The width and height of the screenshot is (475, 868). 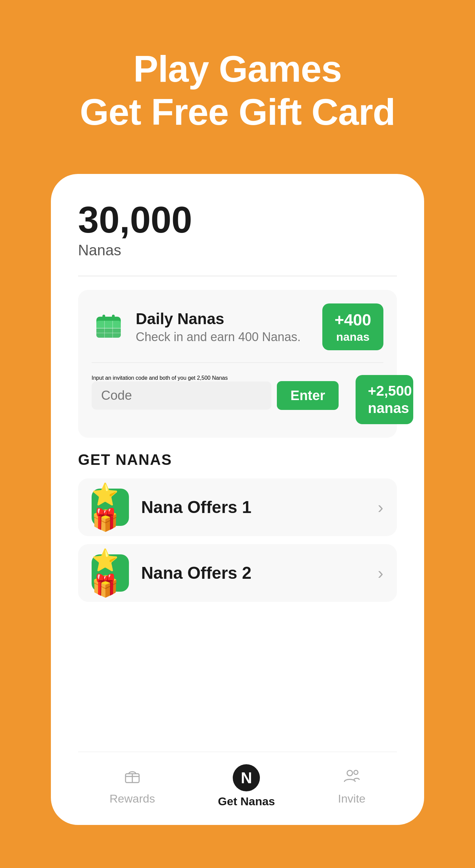 What do you see at coordinates (132, 778) in the screenshot?
I see `rewards-icon` at bounding box center [132, 778].